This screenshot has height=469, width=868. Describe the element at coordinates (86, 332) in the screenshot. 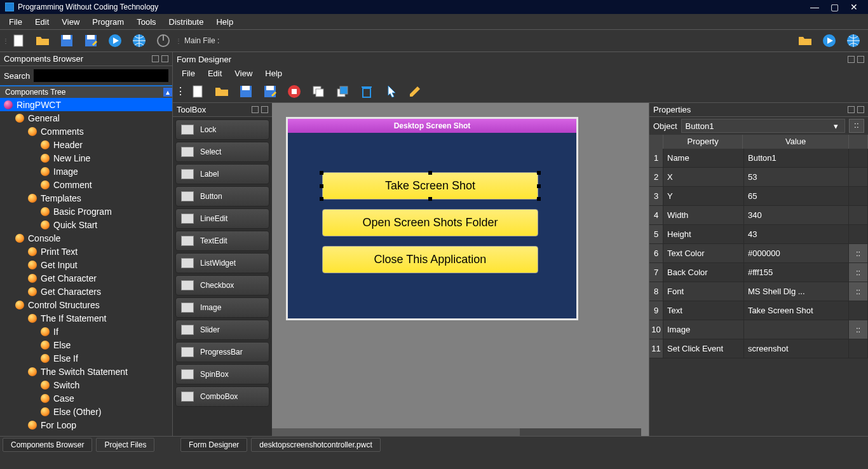

I see `tree-item: If` at that location.